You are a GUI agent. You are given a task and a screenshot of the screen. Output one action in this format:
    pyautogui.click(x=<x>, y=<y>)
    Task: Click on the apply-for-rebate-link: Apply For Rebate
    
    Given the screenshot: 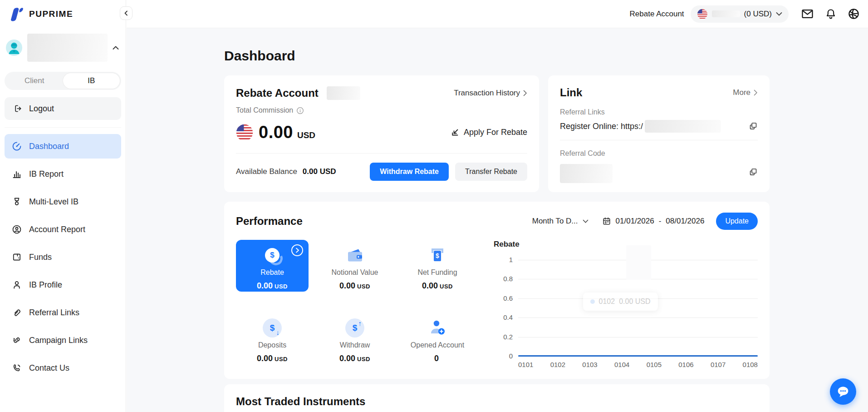 What is the action you would take?
    pyautogui.click(x=489, y=133)
    